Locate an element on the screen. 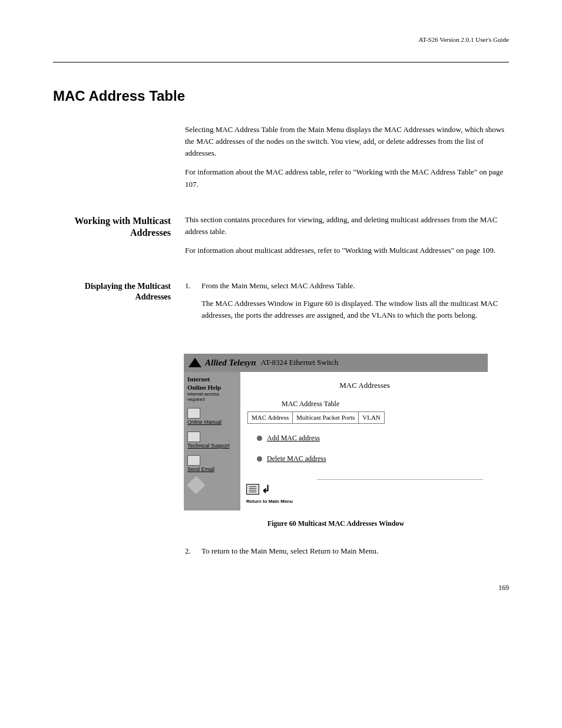 This screenshot has width=562, height=728. main-pane: MAC Addresses MAC Address Table MAC Addr… is located at coordinates (364, 441).